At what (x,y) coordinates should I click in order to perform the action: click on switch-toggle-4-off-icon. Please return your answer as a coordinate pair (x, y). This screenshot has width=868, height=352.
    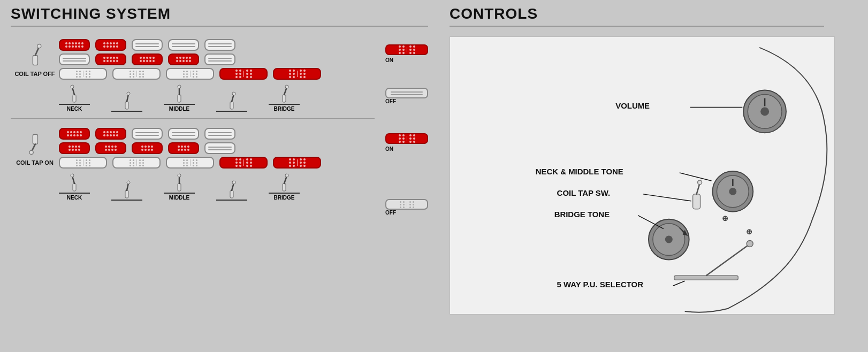
    Looking at the image, I should click on (232, 101).